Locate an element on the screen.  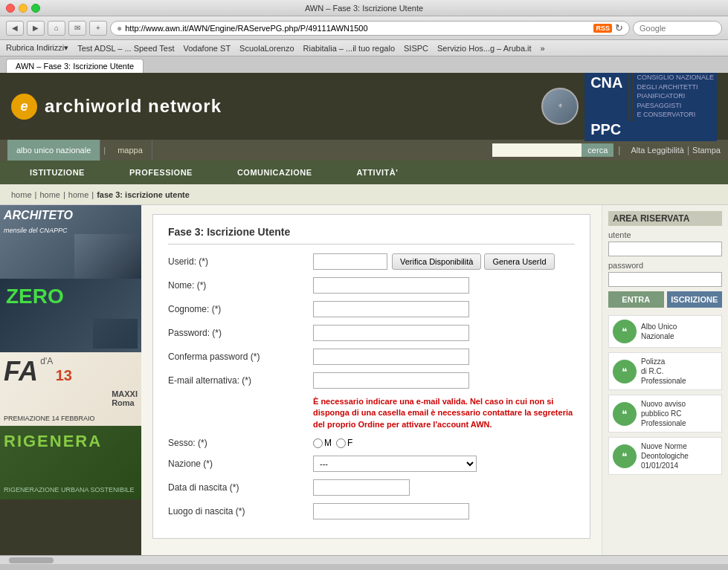
right-sidebar: AREA RISERVATA utente password ENTRA ISC… is located at coordinates (665, 380).